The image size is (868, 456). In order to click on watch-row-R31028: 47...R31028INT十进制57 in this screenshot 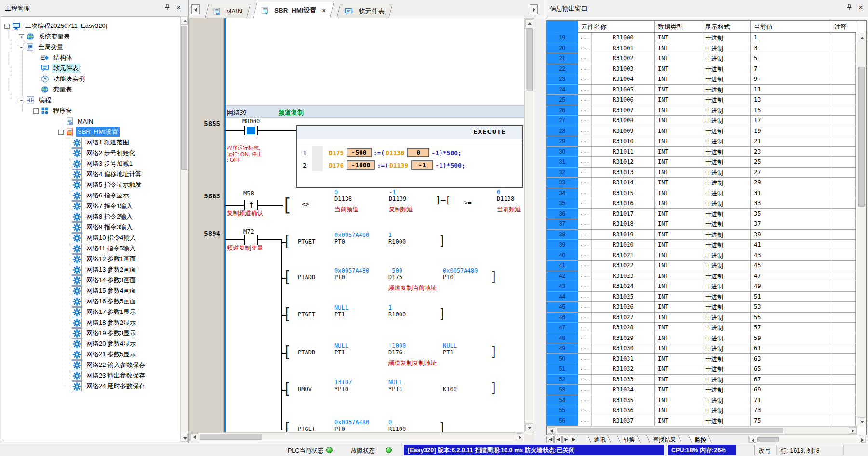, I will do `click(707, 328)`.